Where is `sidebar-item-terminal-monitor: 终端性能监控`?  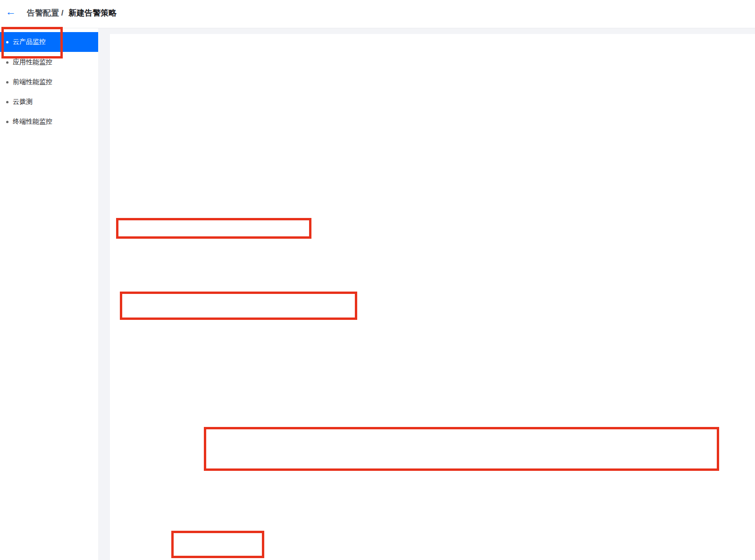
sidebar-item-terminal-monitor: 终端性能监控 is located at coordinates (49, 122).